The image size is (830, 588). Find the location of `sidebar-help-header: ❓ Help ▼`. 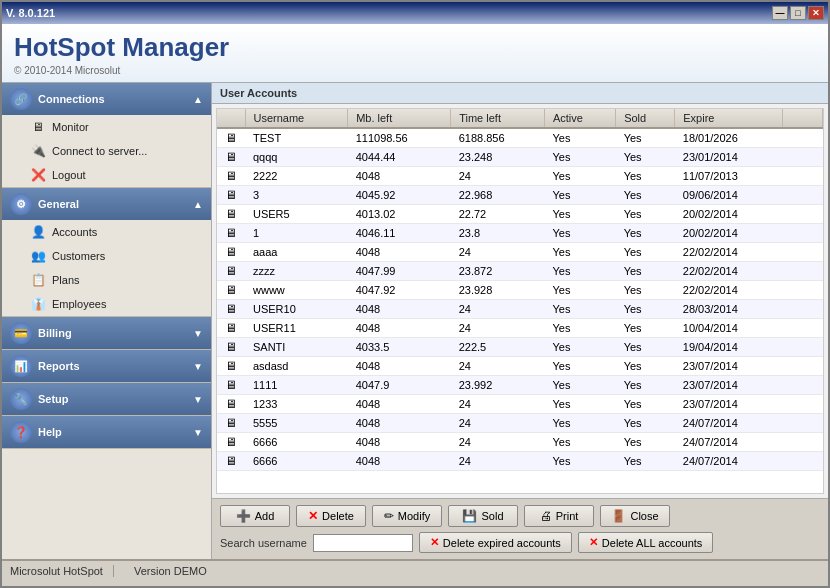

sidebar-help-header: ❓ Help ▼ is located at coordinates (106, 432).